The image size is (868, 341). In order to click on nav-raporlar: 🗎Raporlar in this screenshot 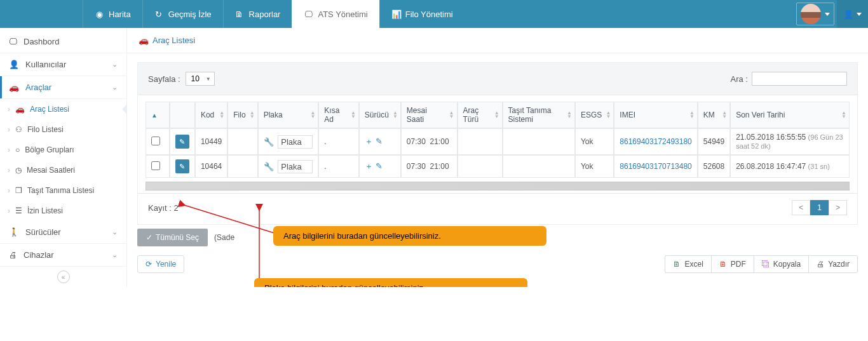, I will do `click(258, 14)`.